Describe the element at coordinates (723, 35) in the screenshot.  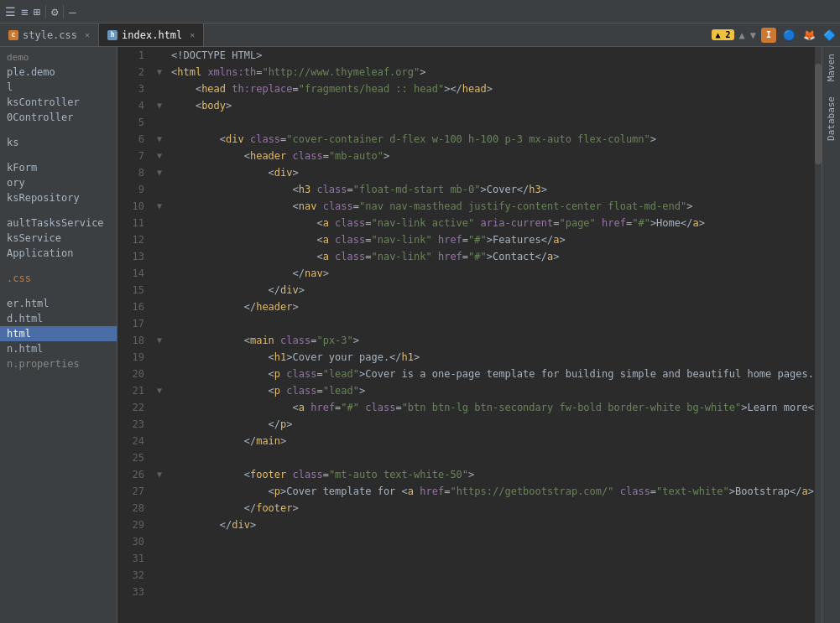
I see `warning-badge: ▲ 2` at that location.